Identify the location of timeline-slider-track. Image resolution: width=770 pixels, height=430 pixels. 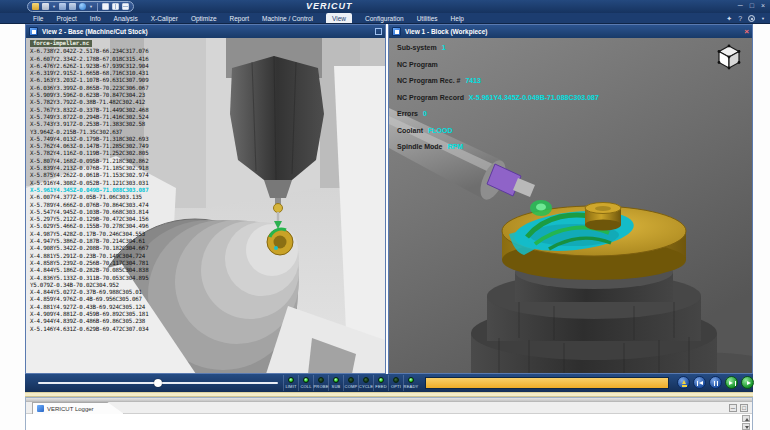
(158, 383).